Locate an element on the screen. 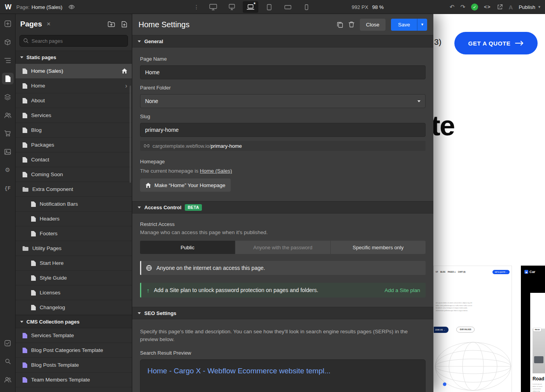 Image resolution: width=545 pixels, height=392 pixels. delete-page-icon is located at coordinates (352, 24).